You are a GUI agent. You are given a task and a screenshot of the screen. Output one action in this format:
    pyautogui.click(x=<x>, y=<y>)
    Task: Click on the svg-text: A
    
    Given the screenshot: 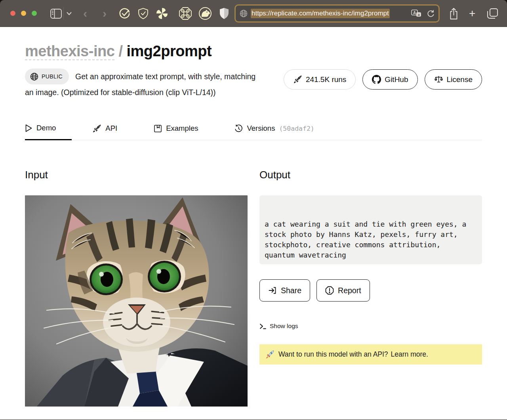 What is the action you would take?
    pyautogui.click(x=414, y=13)
    